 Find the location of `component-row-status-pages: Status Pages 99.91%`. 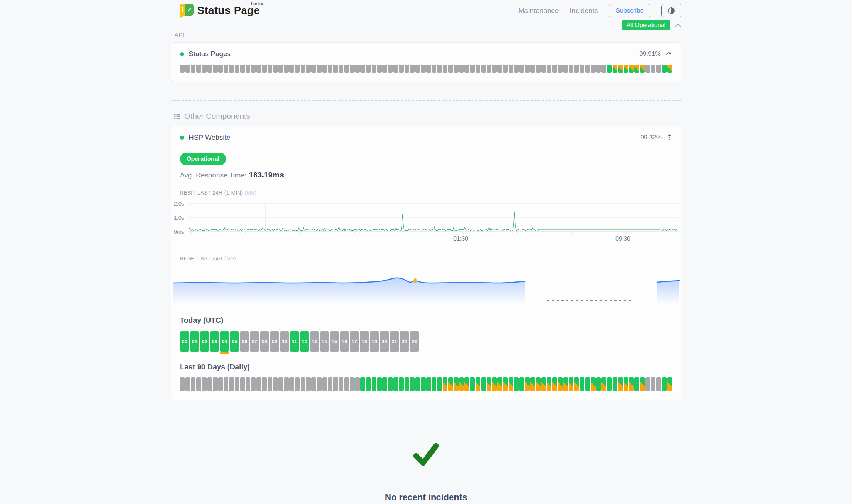

component-row-status-pages: Status Pages 99.91% is located at coordinates (426, 54).